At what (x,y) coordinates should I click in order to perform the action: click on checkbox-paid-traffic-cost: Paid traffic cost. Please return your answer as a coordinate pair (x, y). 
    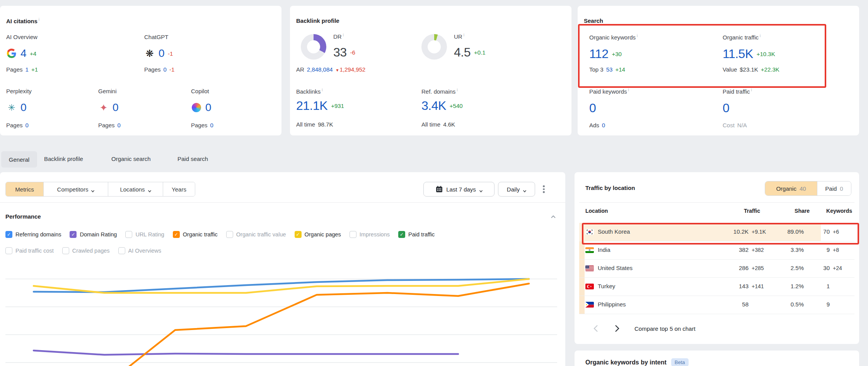
    Looking at the image, I should click on (29, 251).